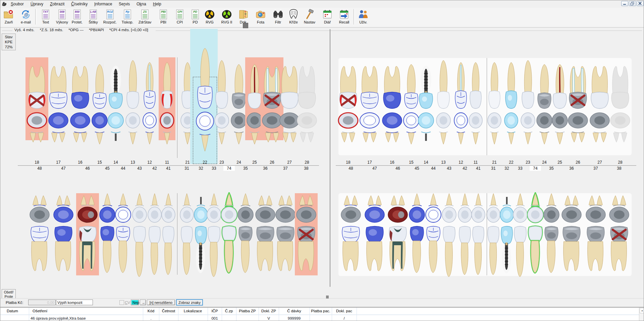 The width and height of the screenshot is (644, 321). Describe the element at coordinates (215, 311) in the screenshot. I see `column-header-icp: IČP` at that location.